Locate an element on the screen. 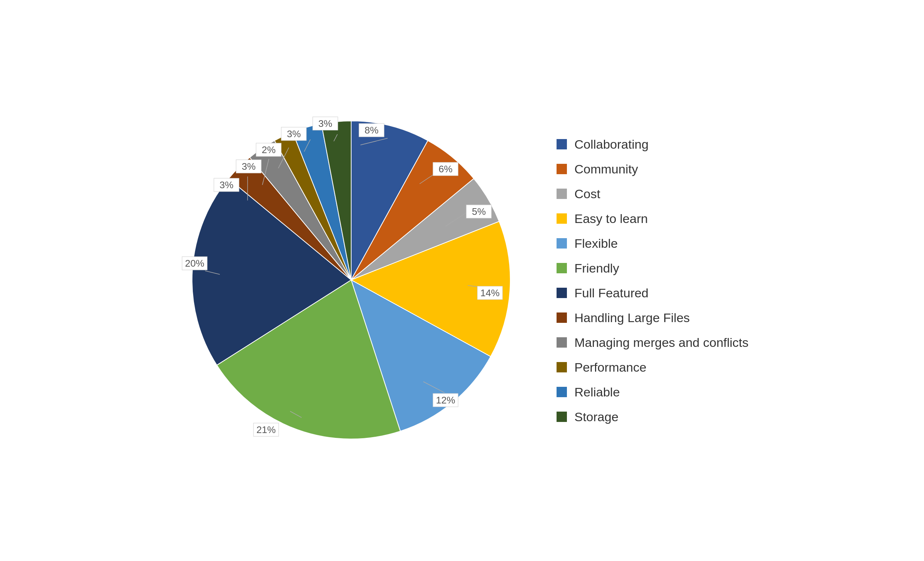 This screenshot has height=561, width=924. legend-label-9: Performance is located at coordinates (610, 367).